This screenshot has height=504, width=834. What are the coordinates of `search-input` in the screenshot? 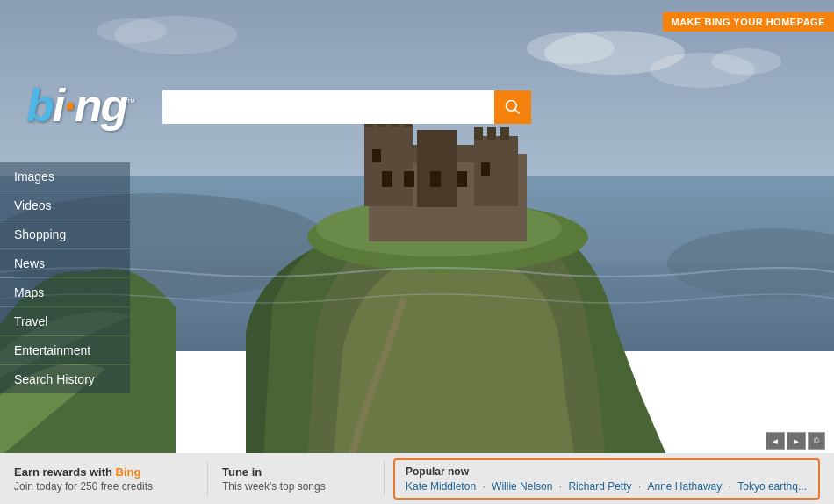 It's located at (328, 107).